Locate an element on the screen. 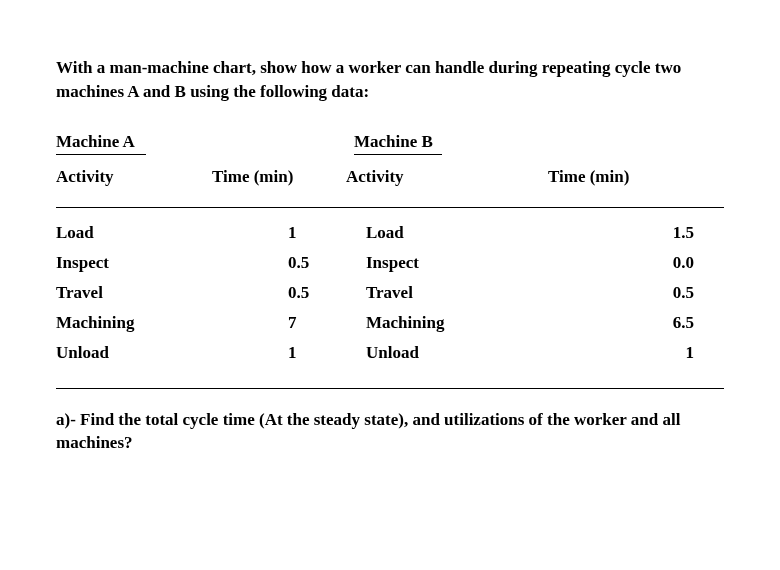 This screenshot has width=780, height=570. col-activity-b: Activity is located at coordinates (447, 177).